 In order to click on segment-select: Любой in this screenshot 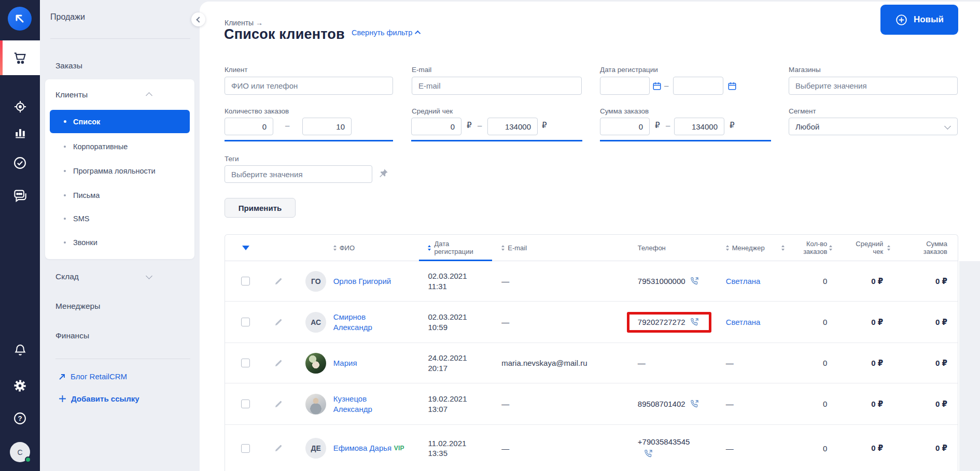, I will do `click(873, 126)`.